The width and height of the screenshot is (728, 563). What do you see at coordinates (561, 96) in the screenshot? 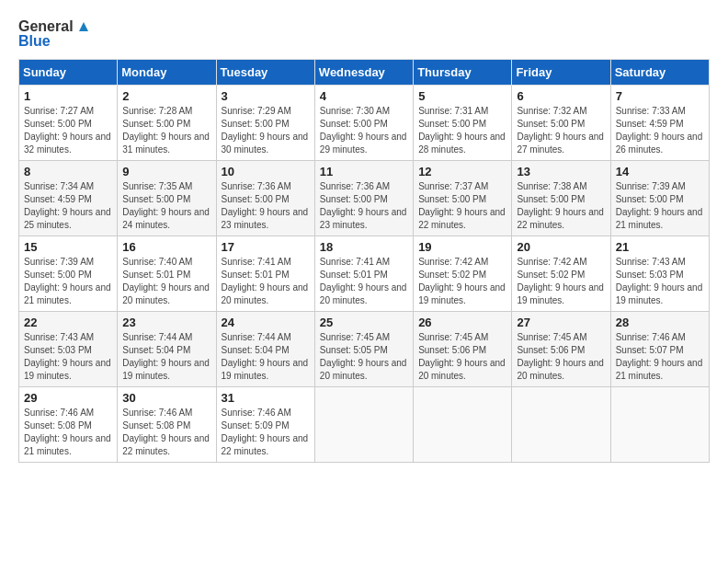
I see `day-number: 6` at bounding box center [561, 96].